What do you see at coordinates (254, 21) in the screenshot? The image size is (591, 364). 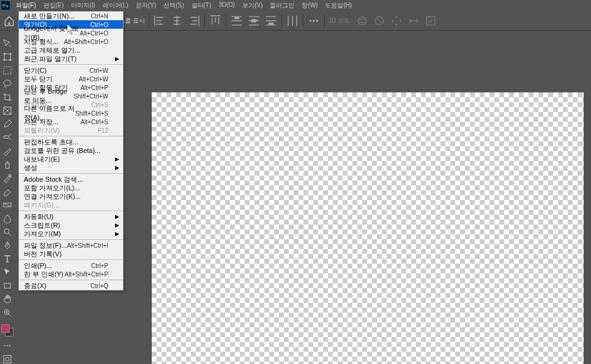 I see `distribute-center-icon` at bounding box center [254, 21].